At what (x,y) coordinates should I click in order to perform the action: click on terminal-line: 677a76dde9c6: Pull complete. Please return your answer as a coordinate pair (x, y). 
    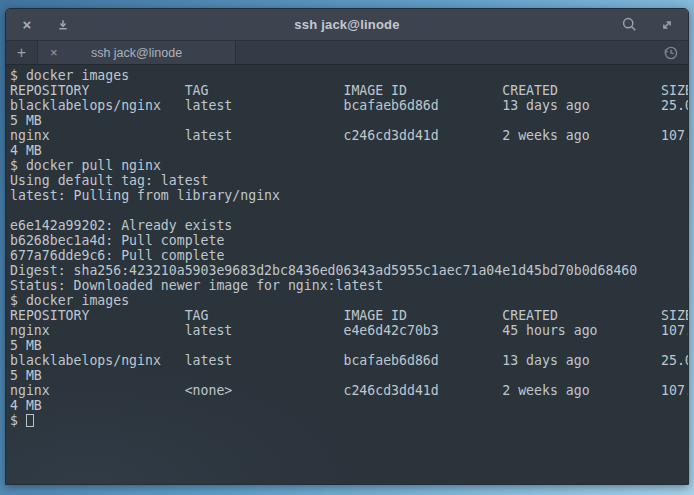
    Looking at the image, I should click on (349, 256).